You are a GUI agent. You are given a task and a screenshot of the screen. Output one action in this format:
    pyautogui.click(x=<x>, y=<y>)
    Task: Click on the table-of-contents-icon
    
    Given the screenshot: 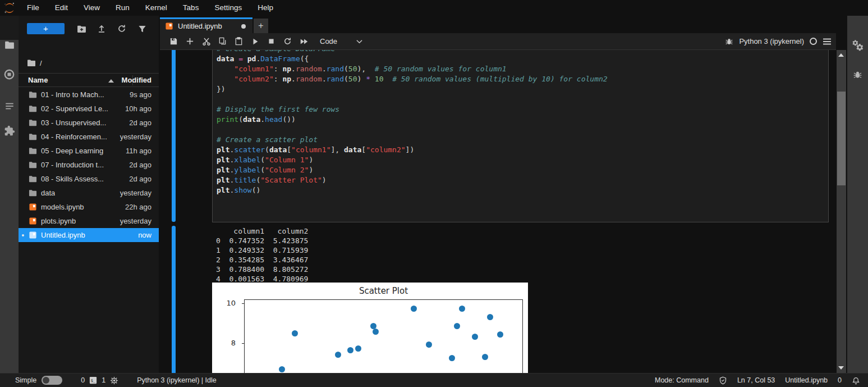 What is the action you would take?
    pyautogui.click(x=9, y=106)
    